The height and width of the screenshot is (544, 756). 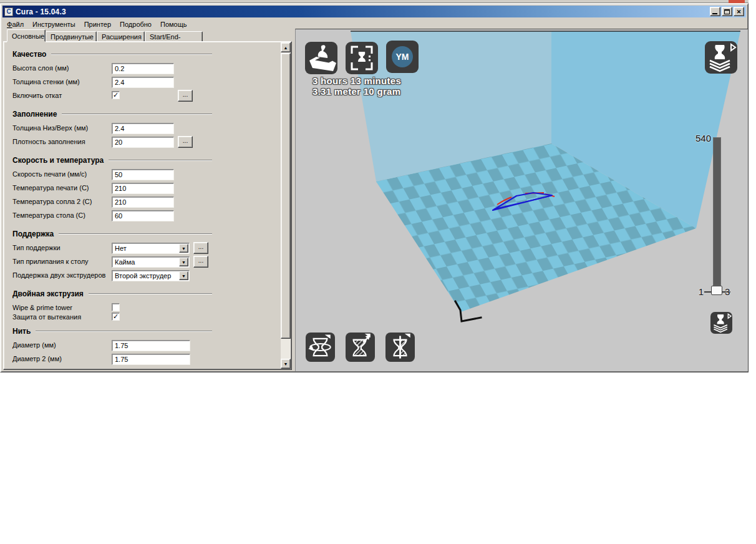 I want to click on rotate-icon, so click(x=321, y=347).